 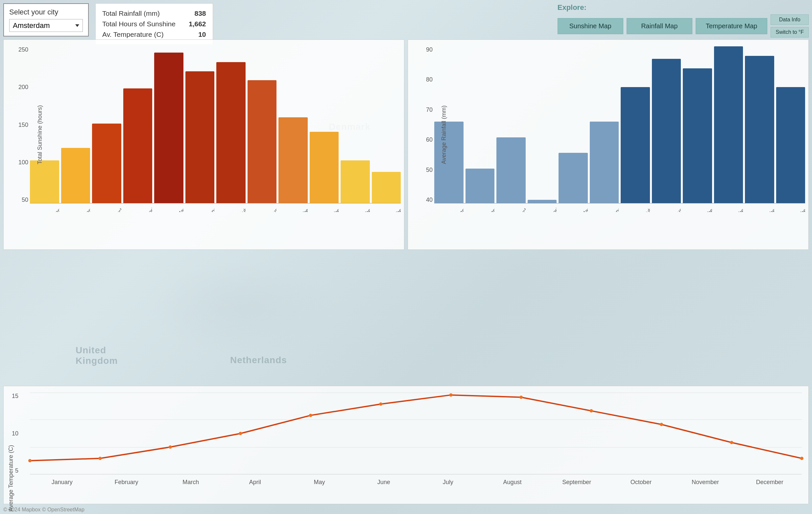 What do you see at coordinates (320, 482) in the screenshot?
I see `x-label: May` at bounding box center [320, 482].